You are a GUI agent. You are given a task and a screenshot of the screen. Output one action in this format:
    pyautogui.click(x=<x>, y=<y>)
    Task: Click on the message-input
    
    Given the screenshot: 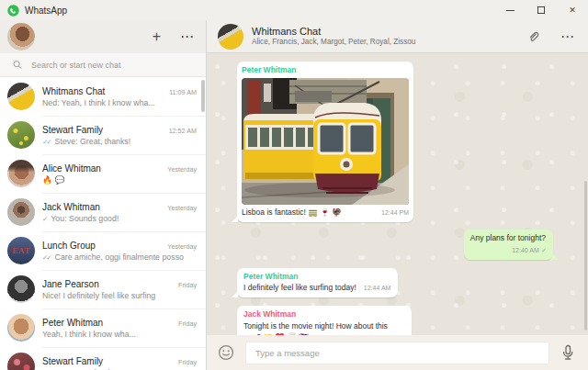 What is the action you would take?
    pyautogui.click(x=397, y=353)
    